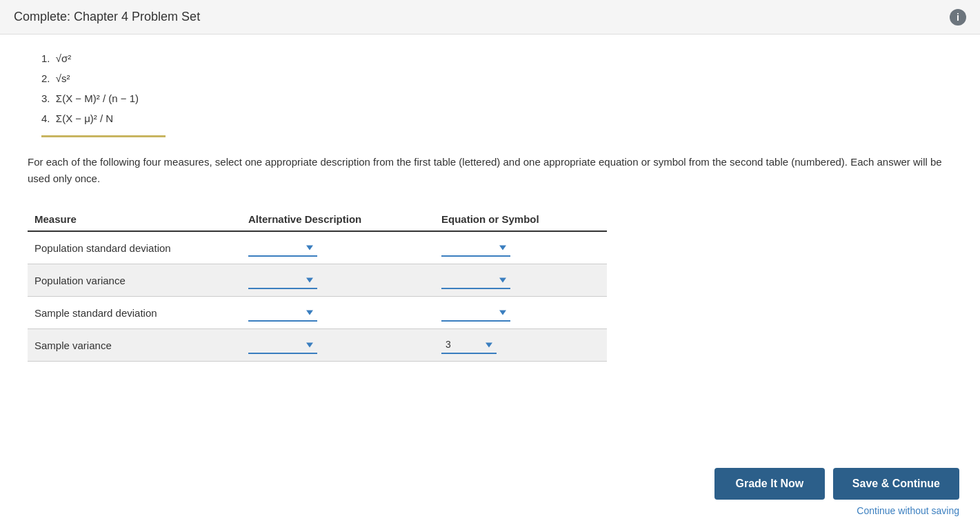 The image size is (980, 530). Describe the element at coordinates (317, 345) in the screenshot. I see `table-row: Sample variance a b c d` at that location.